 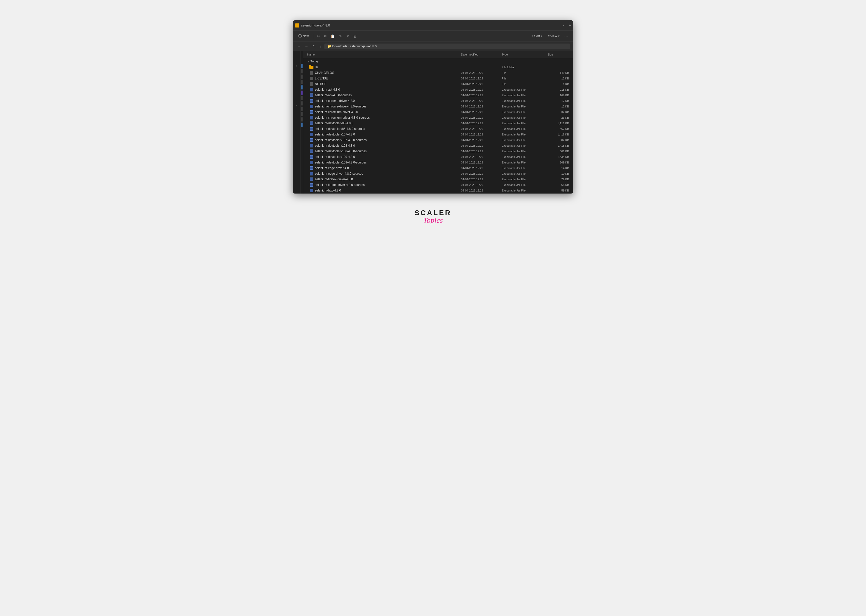 I want to click on table-row: selenium-devtools-v107-4.8.0-sources 04-…, so click(x=438, y=140).